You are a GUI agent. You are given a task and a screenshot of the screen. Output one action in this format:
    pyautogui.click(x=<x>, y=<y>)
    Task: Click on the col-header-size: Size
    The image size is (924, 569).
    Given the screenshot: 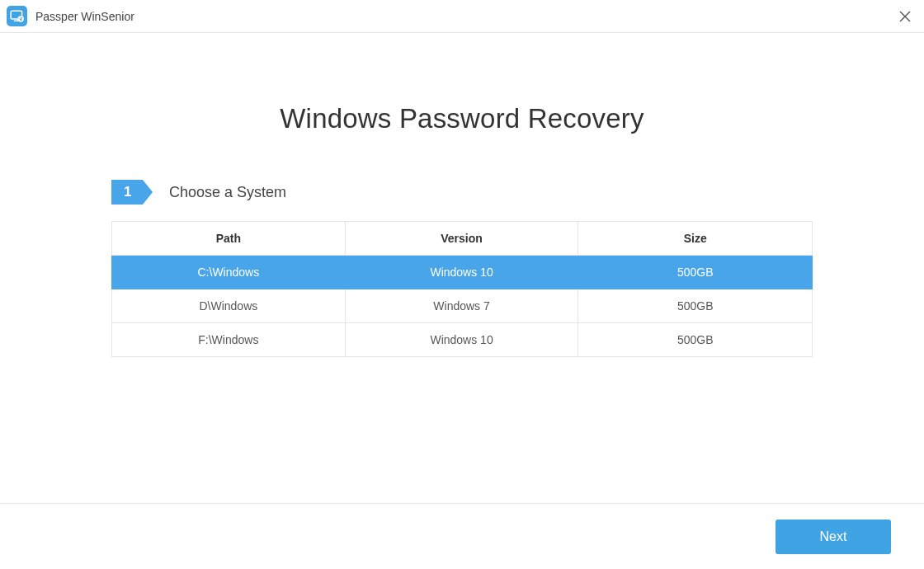 What is the action you would take?
    pyautogui.click(x=695, y=239)
    